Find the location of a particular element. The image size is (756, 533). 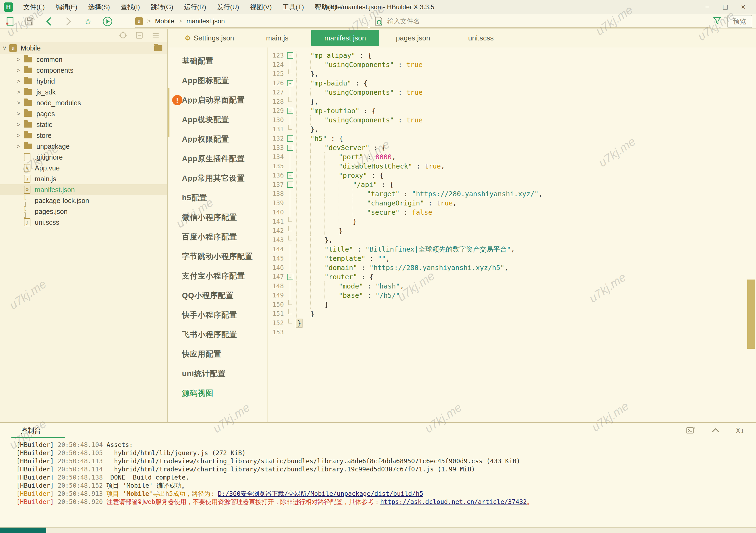

tab-pages.json: pages.json is located at coordinates (413, 38).